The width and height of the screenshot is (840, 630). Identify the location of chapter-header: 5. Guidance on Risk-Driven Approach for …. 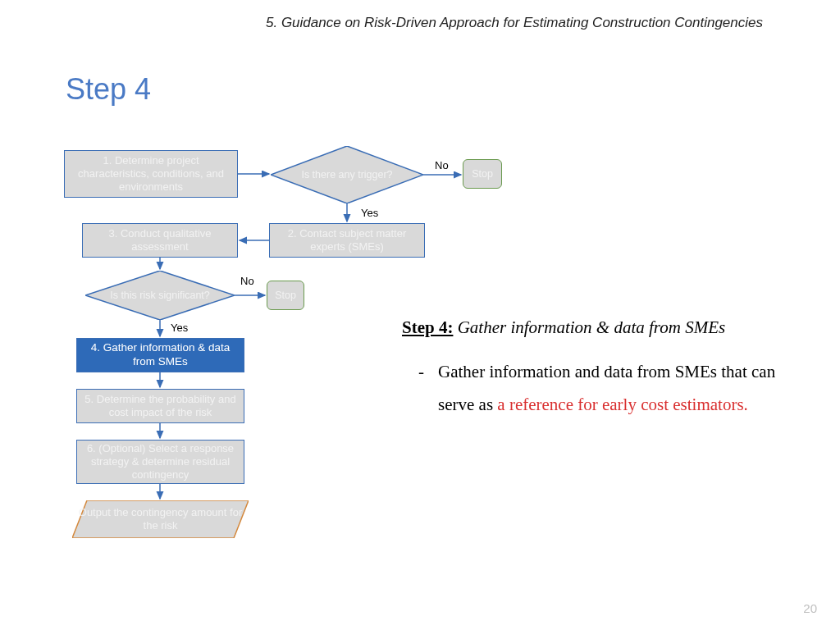
(420, 23).